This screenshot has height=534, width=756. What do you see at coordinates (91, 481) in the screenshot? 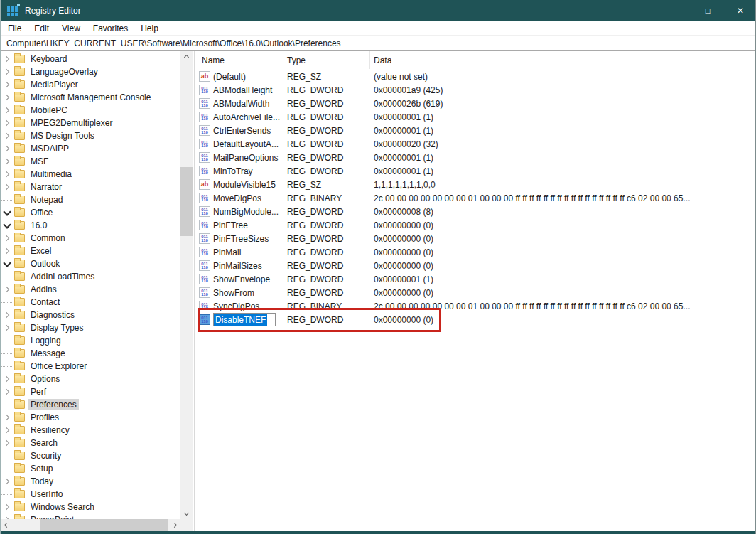
I see `tree-item: Today` at bounding box center [91, 481].